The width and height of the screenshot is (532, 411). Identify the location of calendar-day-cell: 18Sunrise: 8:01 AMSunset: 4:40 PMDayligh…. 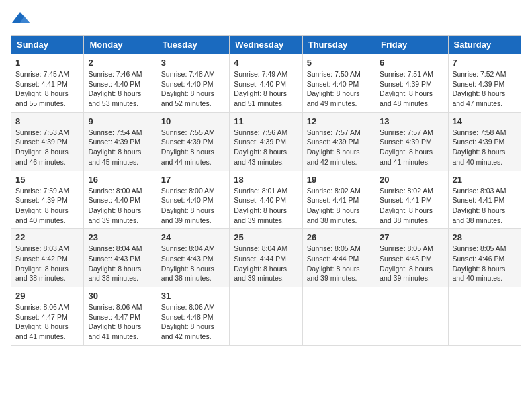
(266, 200).